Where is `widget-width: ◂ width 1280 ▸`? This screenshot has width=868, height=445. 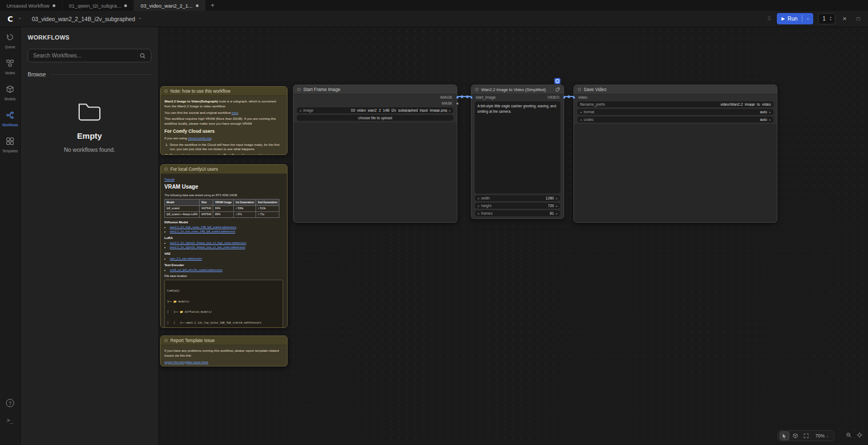 widget-width: ◂ width 1280 ▸ is located at coordinates (518, 198).